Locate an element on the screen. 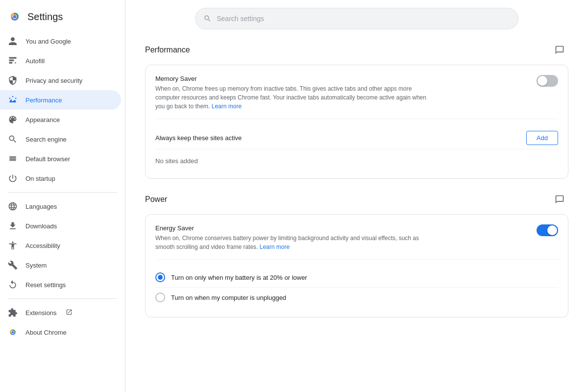  external-link-icon is located at coordinates (69, 313).